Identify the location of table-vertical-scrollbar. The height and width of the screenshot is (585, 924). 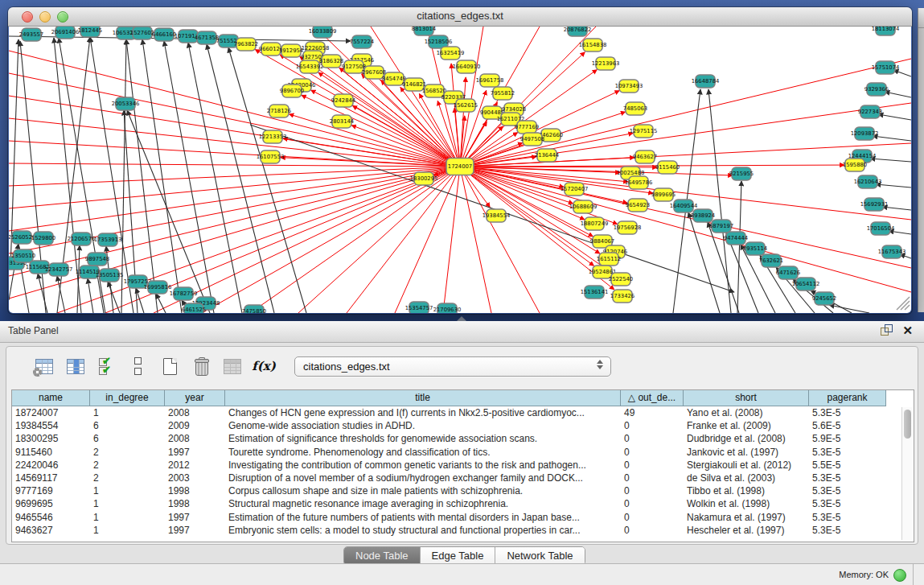
(907, 473).